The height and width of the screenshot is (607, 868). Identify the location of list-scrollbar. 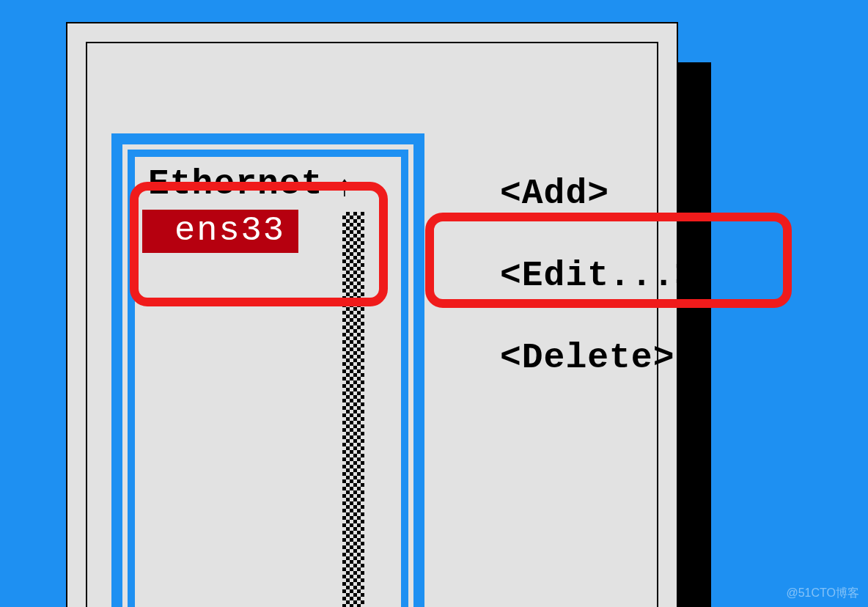
(353, 409).